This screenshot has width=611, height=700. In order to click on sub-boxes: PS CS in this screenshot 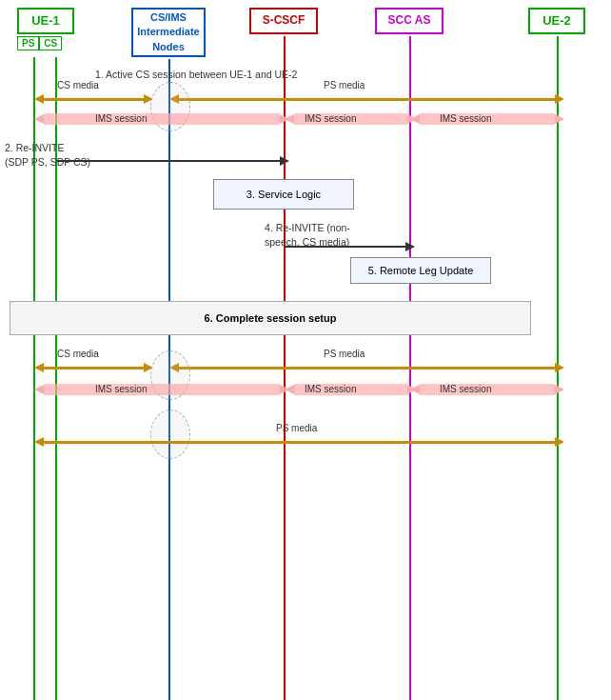, I will do `click(40, 44)`.